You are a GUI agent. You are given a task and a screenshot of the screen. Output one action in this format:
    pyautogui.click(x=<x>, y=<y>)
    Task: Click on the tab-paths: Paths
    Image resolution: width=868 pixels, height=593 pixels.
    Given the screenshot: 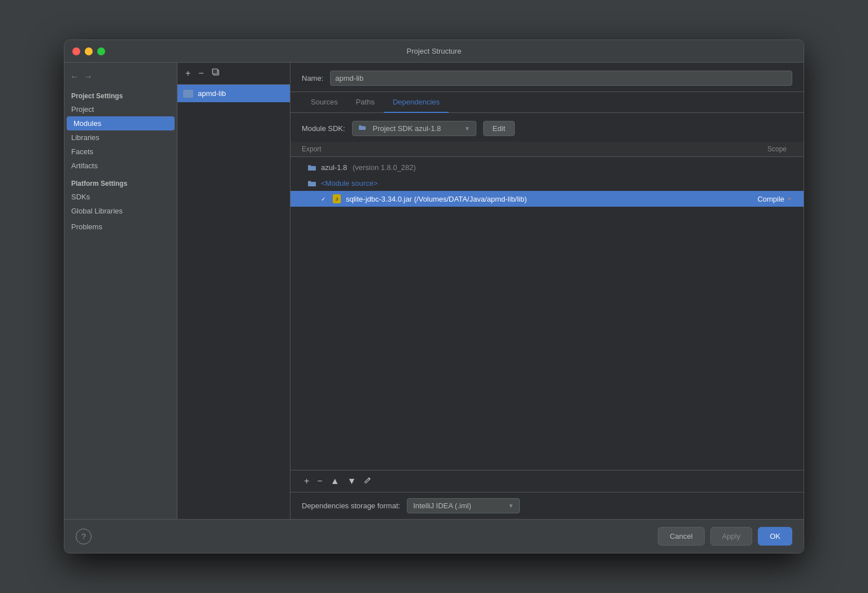 What is the action you would take?
    pyautogui.click(x=365, y=103)
    